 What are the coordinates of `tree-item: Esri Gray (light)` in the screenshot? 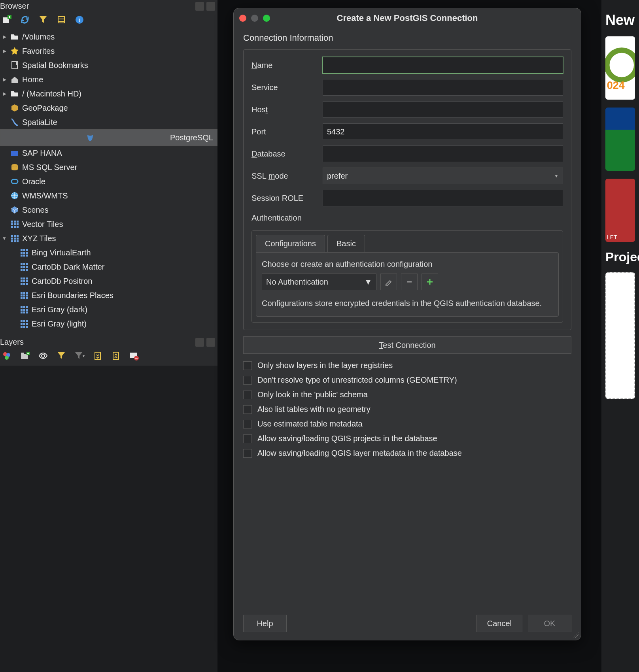 It's located at (109, 324).